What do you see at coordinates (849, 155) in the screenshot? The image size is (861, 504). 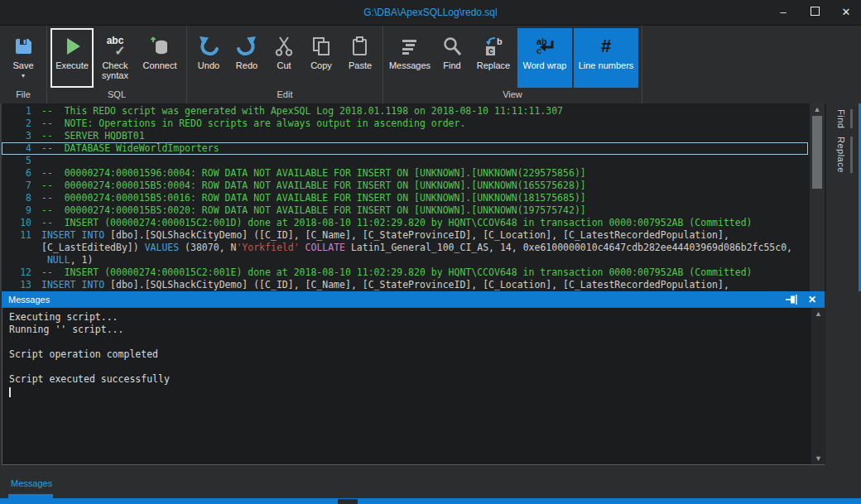 I see `side-tab-replace: Replace` at bounding box center [849, 155].